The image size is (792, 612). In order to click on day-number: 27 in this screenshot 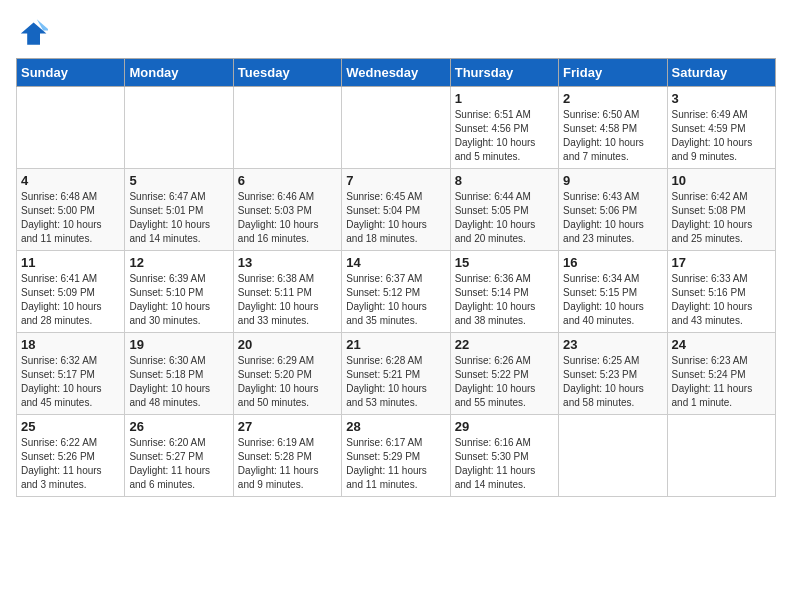, I will do `click(288, 426)`.